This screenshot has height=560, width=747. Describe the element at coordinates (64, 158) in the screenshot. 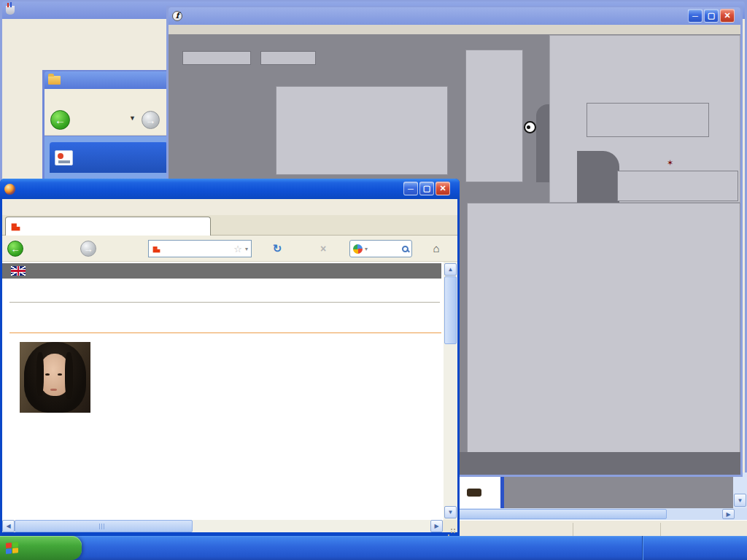

I see `image-tasks-icon` at that location.